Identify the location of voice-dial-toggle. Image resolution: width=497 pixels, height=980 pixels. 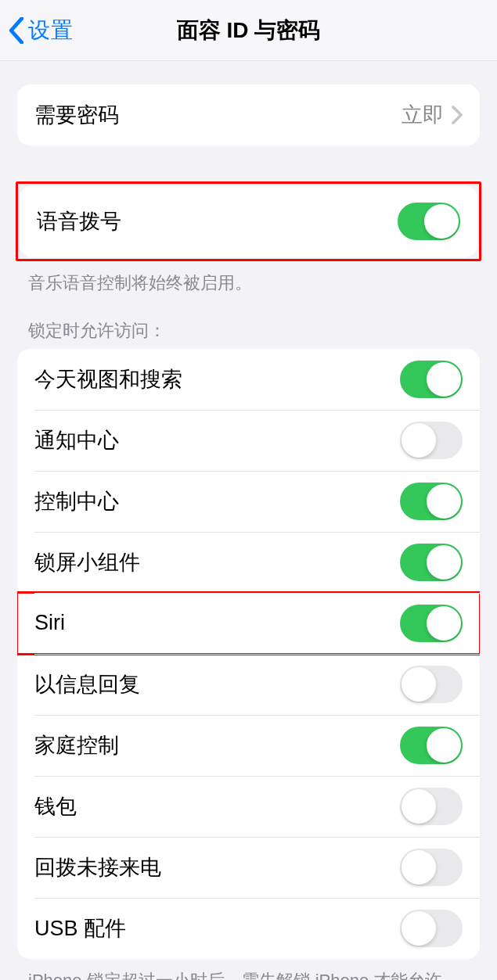
(429, 221).